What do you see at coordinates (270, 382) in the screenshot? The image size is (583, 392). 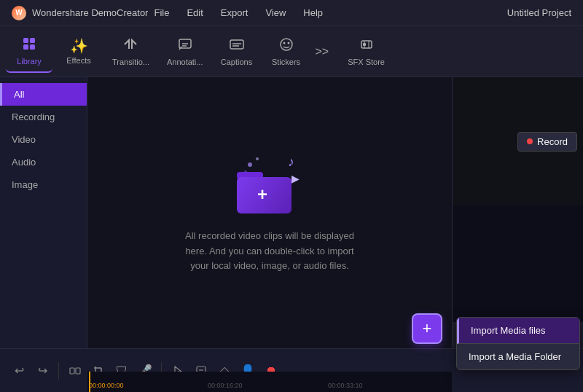 I see `timeline-row: 00:00:00:00 00:00:16:20 00:00:33:10` at bounding box center [270, 382].